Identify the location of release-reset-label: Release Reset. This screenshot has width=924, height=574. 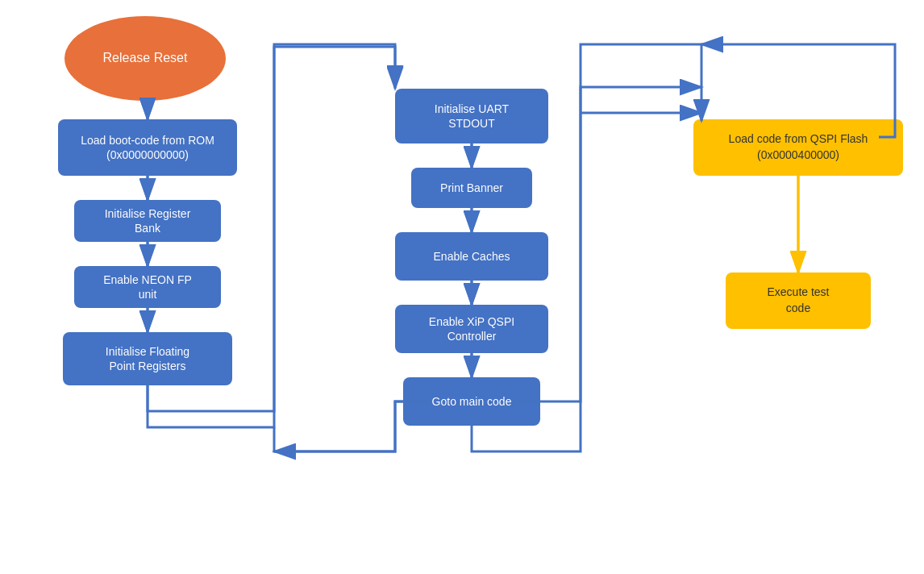
(145, 58).